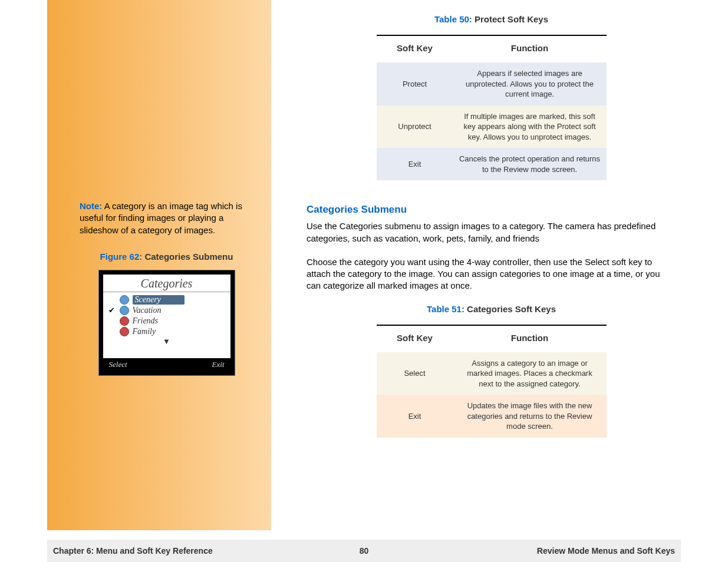 The width and height of the screenshot is (728, 562). Describe the element at coordinates (121, 257) in the screenshot. I see `figure-number: Figure 62:` at that location.